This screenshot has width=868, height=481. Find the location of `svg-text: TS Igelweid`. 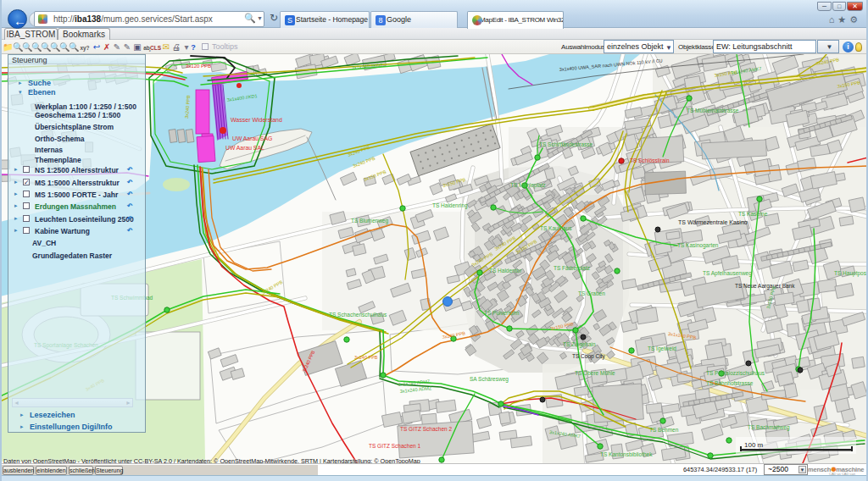

svg-text: TS Igelweid is located at coordinates (662, 349).